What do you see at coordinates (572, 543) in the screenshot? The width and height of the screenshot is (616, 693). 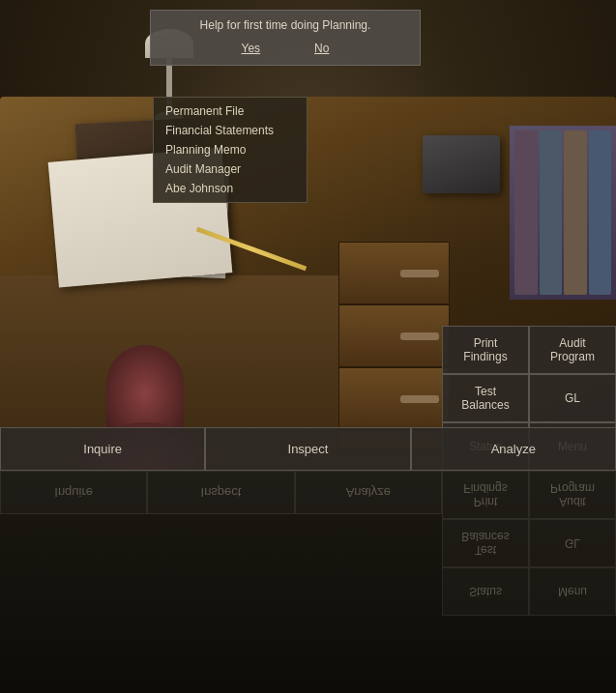 I see `reflection-gl: GL` at bounding box center [572, 543].